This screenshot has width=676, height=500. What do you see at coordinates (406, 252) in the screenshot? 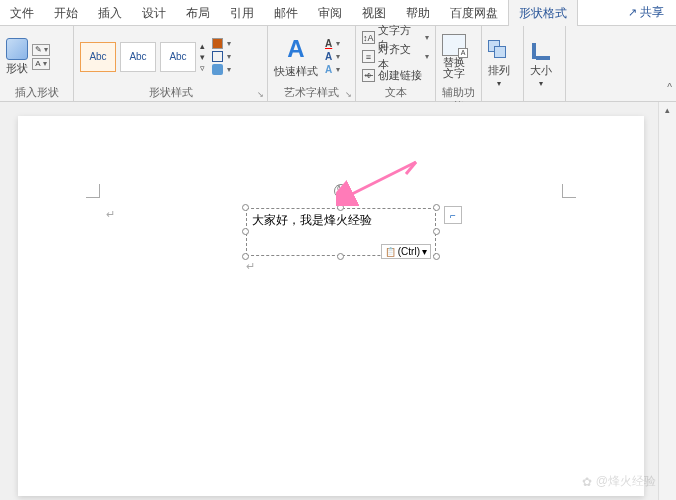
I see `paste-options-tag: (Ctrl)▾` at bounding box center [406, 252].